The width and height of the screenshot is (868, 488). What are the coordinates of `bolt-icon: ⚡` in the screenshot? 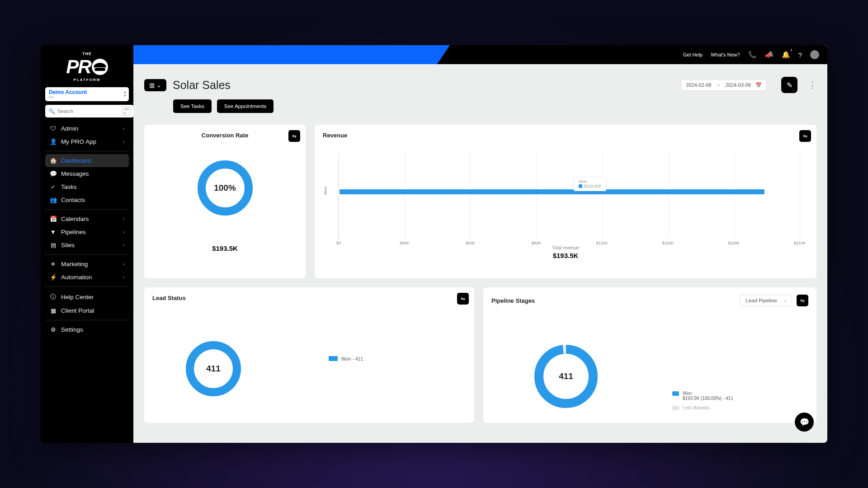 It's located at (53, 277).